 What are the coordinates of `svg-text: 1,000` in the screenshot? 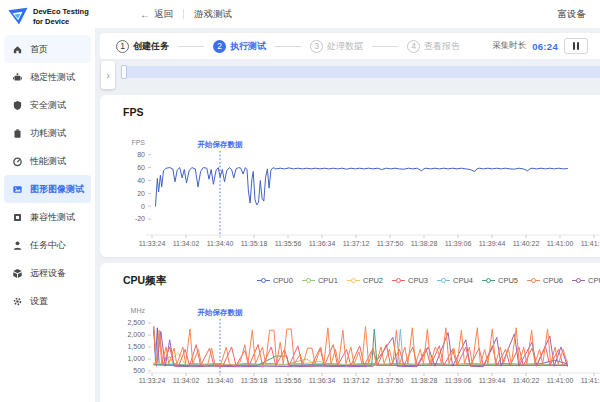 It's located at (136, 358).